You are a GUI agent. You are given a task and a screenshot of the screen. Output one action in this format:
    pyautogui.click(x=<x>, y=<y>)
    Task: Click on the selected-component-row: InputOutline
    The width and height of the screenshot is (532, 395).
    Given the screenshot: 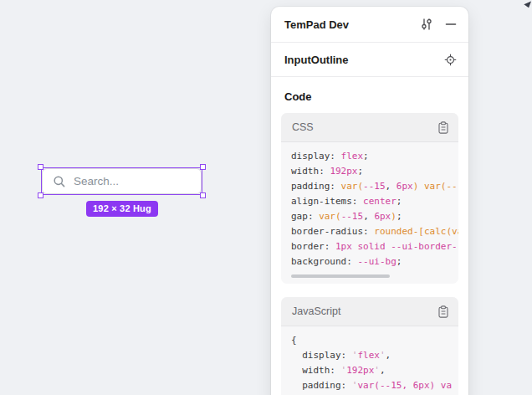 What is the action you would take?
    pyautogui.click(x=370, y=60)
    